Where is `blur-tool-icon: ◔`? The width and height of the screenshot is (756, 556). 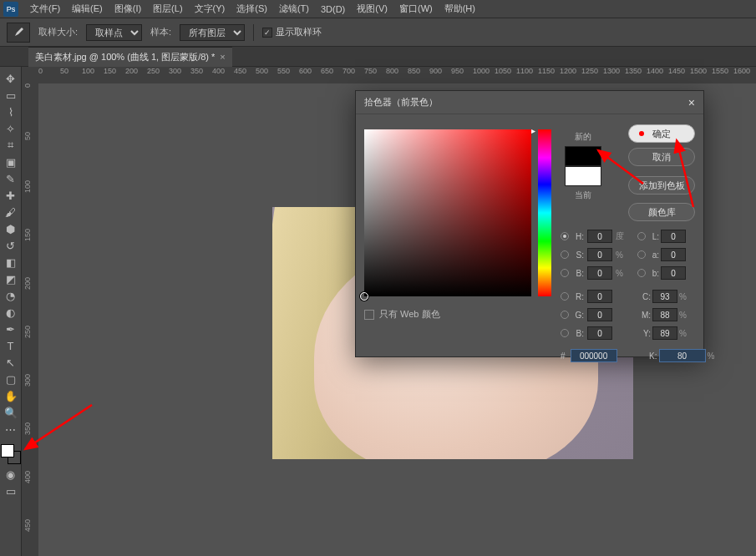 blur-tool-icon: ◔ is located at coordinates (11, 296).